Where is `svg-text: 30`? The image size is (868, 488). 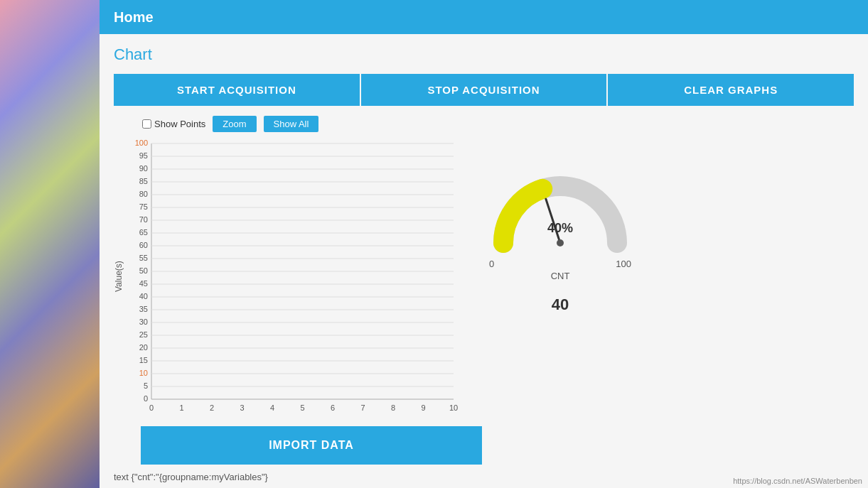
svg-text: 30 is located at coordinates (144, 322).